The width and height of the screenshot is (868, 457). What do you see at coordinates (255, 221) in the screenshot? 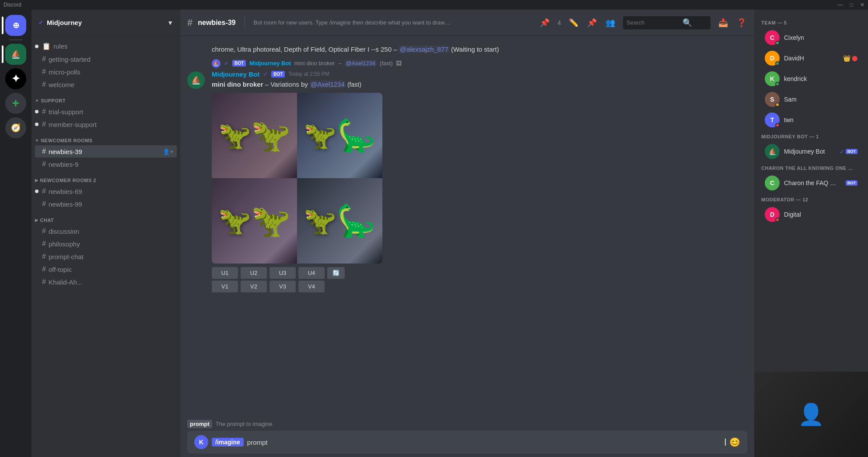
I see `grid-cell-3: 🦖` at bounding box center [255, 221].